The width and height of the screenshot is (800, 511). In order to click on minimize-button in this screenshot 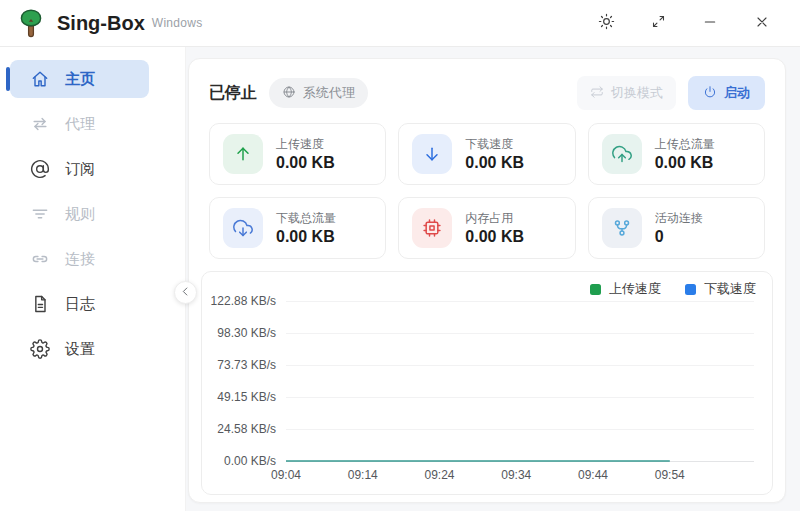, I will do `click(710, 23)`.